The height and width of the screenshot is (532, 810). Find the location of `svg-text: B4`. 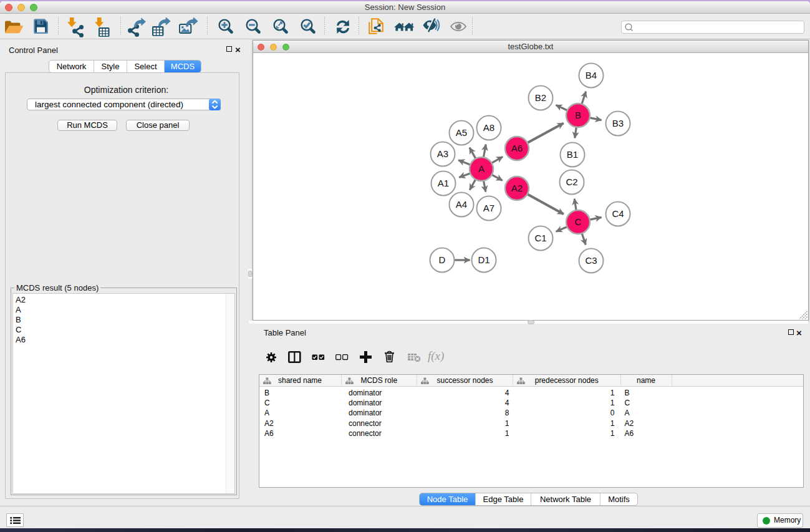

svg-text: B4 is located at coordinates (591, 75).